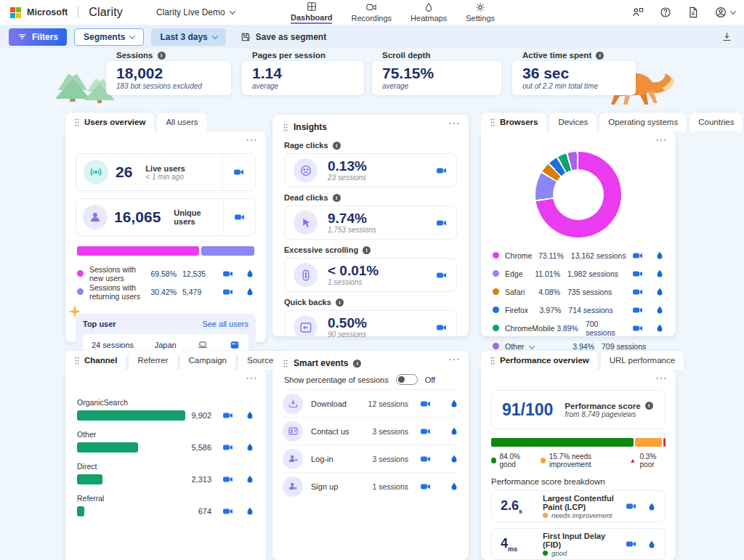 This screenshot has height=560, width=744. What do you see at coordinates (666, 12) in the screenshot?
I see `help-icon` at bounding box center [666, 12].